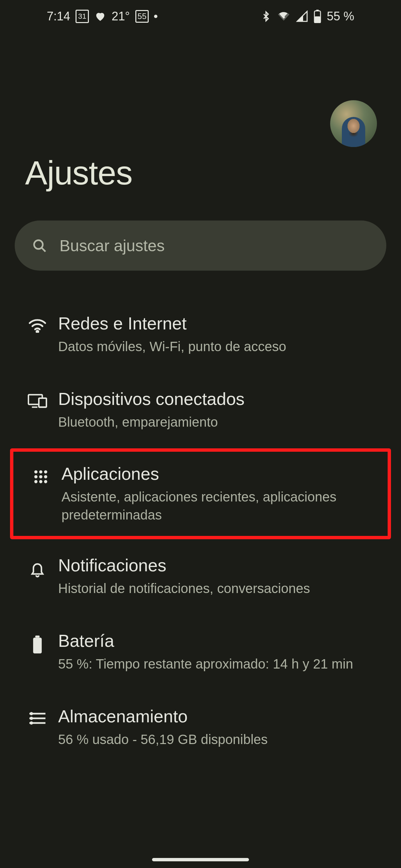 The height and width of the screenshot is (868, 401). Describe the element at coordinates (302, 16) in the screenshot. I see `signal-icon` at that location.